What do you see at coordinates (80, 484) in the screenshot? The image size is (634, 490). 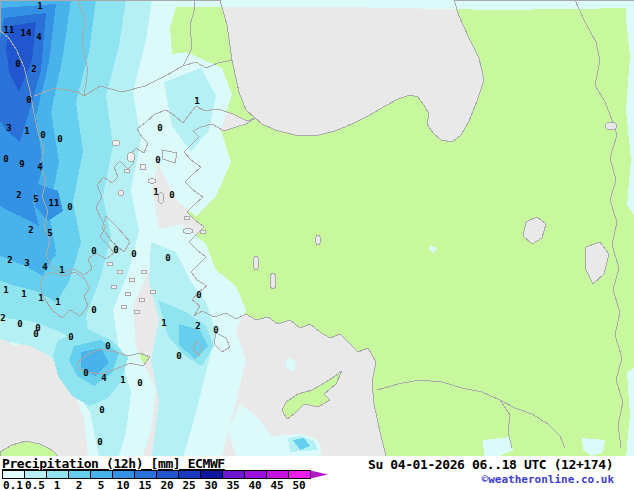 I see `legend-tick-label: 2` at bounding box center [80, 484].